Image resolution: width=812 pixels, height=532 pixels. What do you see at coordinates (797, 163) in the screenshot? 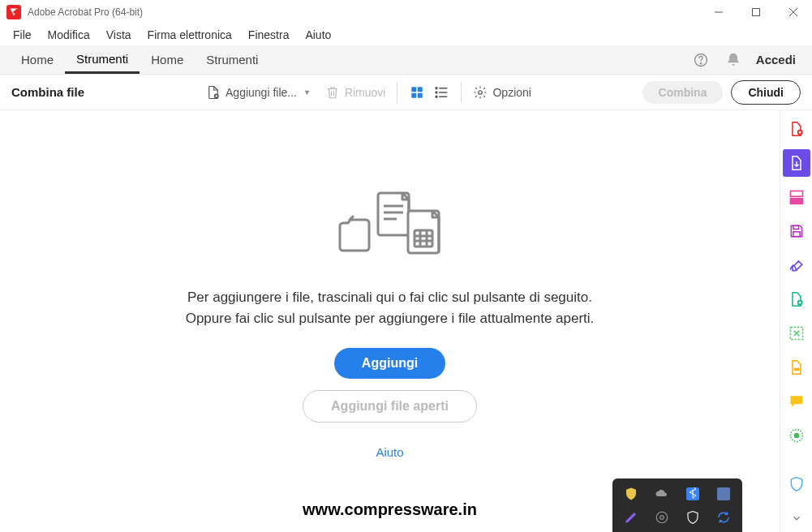
I see `export-pdf-icon` at bounding box center [797, 163].